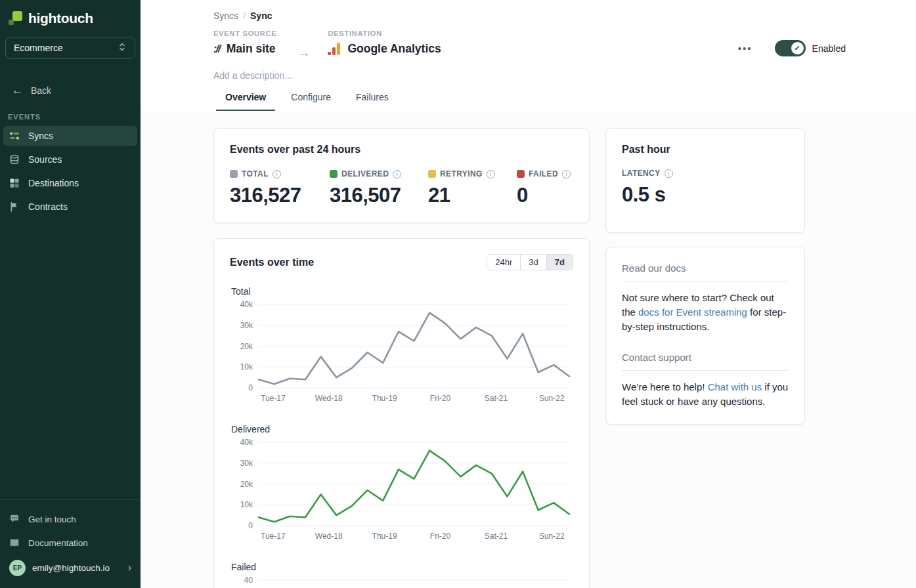 The height and width of the screenshot is (588, 916). Describe the element at coordinates (705, 268) in the screenshot. I see `read-our-docs-title: Read our docs` at that location.